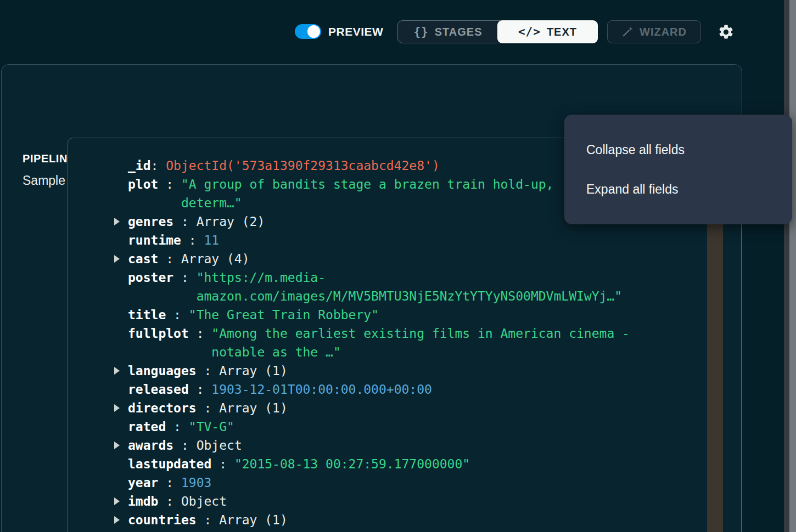 The image size is (796, 532). What do you see at coordinates (211, 240) in the screenshot?
I see `field-value: 11` at bounding box center [211, 240].